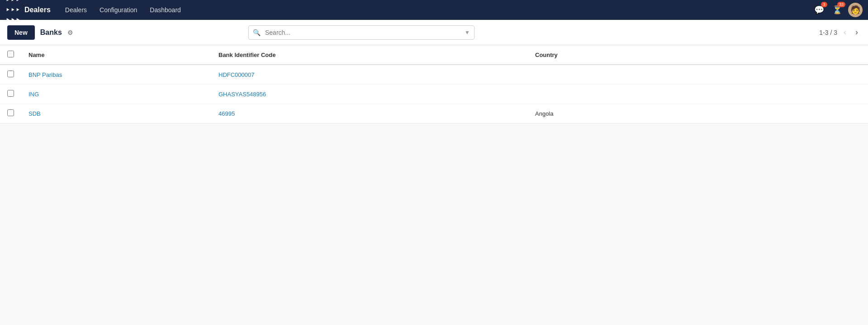 Image resolution: width=868 pixels, height=325 pixels. I want to click on user-avatar: 🧑, so click(855, 10).